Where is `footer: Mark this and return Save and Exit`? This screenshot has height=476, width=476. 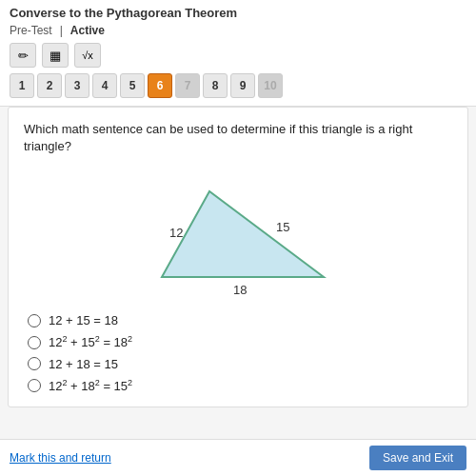 footer: Mark this and return Save and Exit is located at coordinates (238, 457).